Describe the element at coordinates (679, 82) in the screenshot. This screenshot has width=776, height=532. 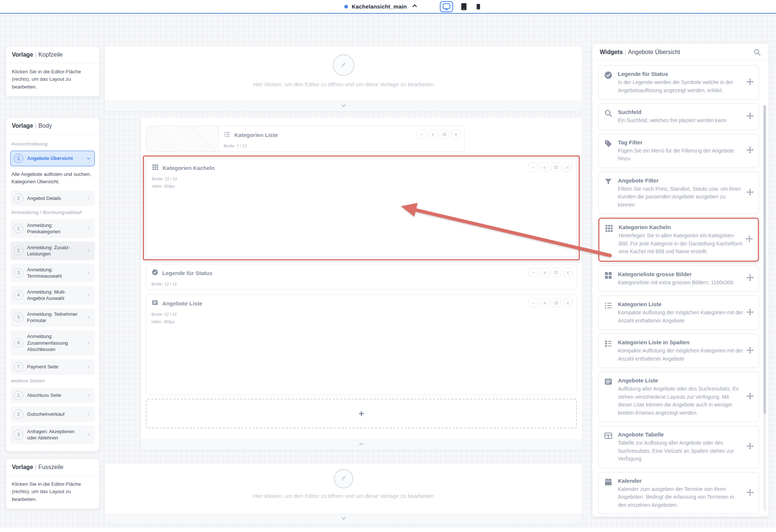
I see `widget-card: Legende für Status In der Legende werden…` at that location.